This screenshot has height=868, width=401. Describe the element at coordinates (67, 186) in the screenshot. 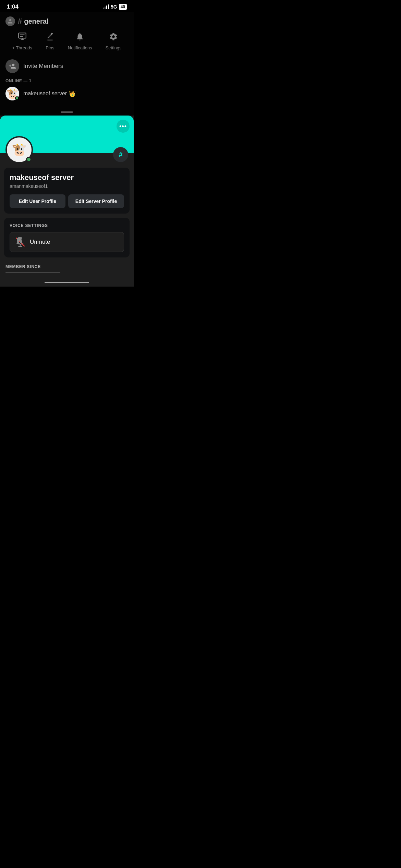

I see `profile-username: amanmakeuseof1` at that location.